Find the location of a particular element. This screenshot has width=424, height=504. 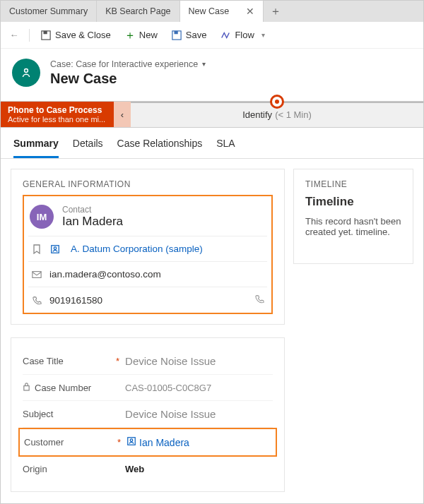

chevron-left-icon: ‹ is located at coordinates (122, 114).